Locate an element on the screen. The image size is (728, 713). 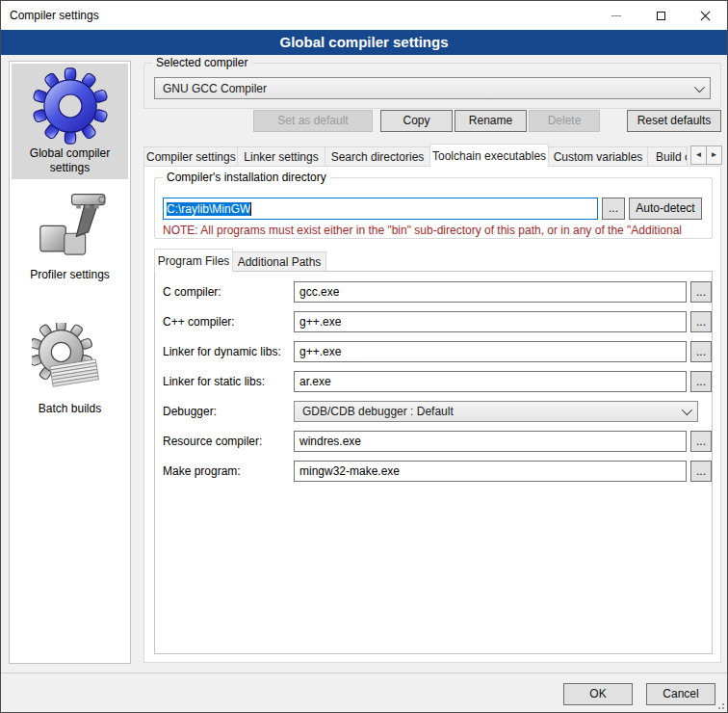
cpp-compiler-label: C++ compiler: is located at coordinates (198, 322).